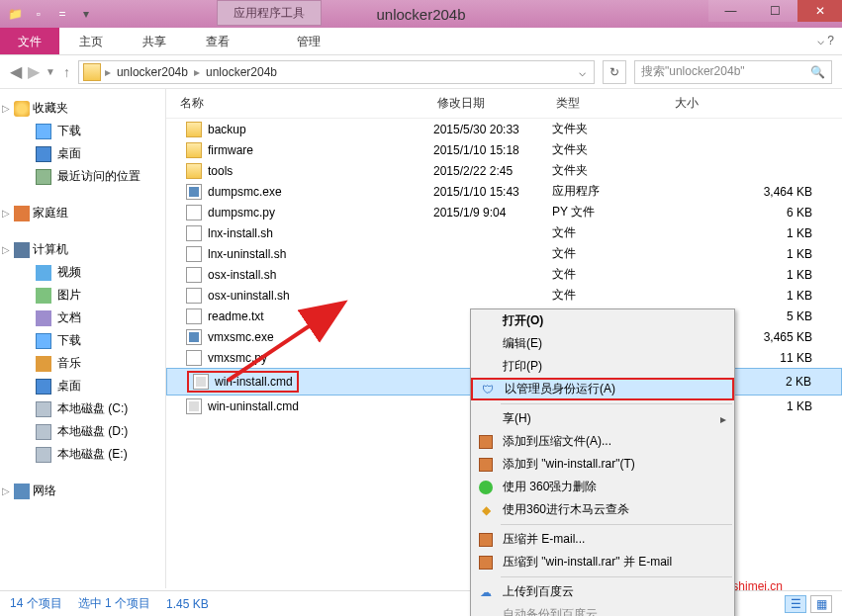 This screenshot has width=842, height=616. Describe the element at coordinates (603, 419) in the screenshot. I see `ctx-share: 享(H)▸` at that location.